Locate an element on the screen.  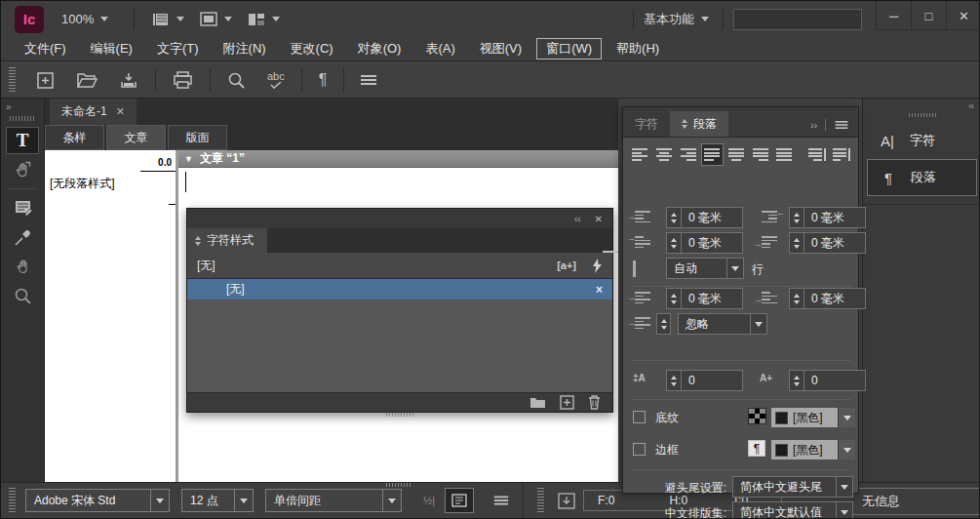
spell-check-button: abc is located at coordinates (276, 80).